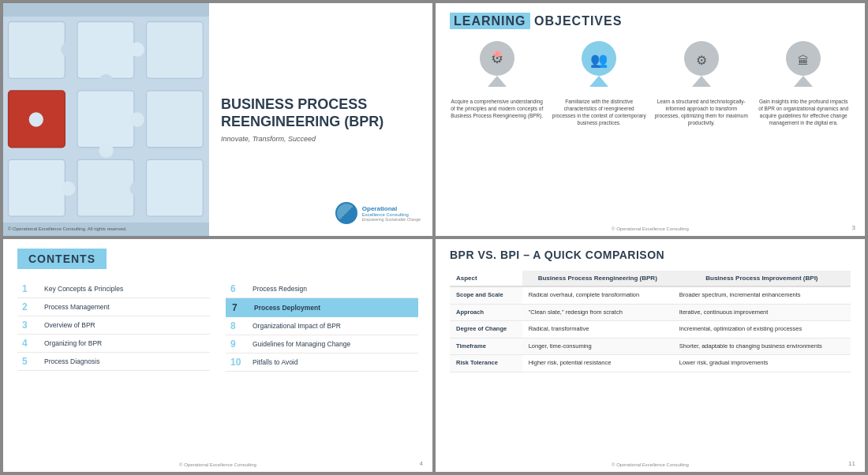 This screenshot has height=475, width=868. What do you see at coordinates (62, 259) in the screenshot?
I see `contents-header-text: CONTENTS` at bounding box center [62, 259].